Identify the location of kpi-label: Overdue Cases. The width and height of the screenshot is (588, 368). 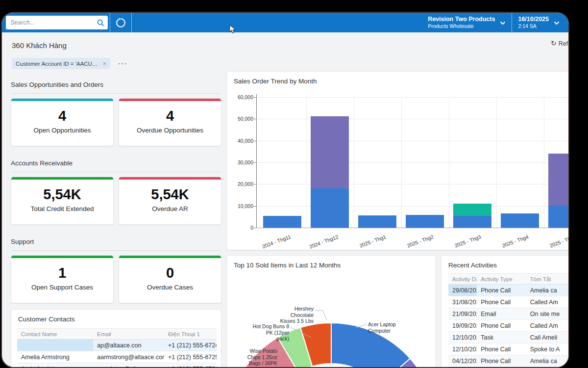
(170, 288).